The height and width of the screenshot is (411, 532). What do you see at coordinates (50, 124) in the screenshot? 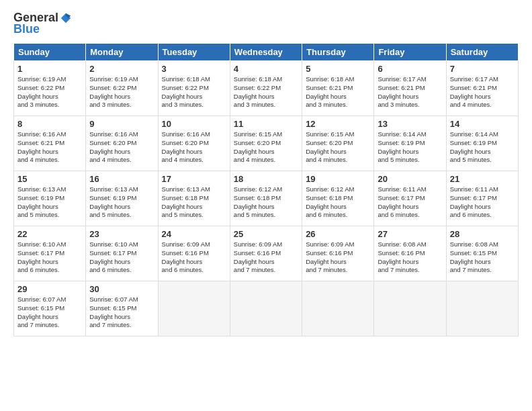
I see `day-number: 8` at bounding box center [50, 124].